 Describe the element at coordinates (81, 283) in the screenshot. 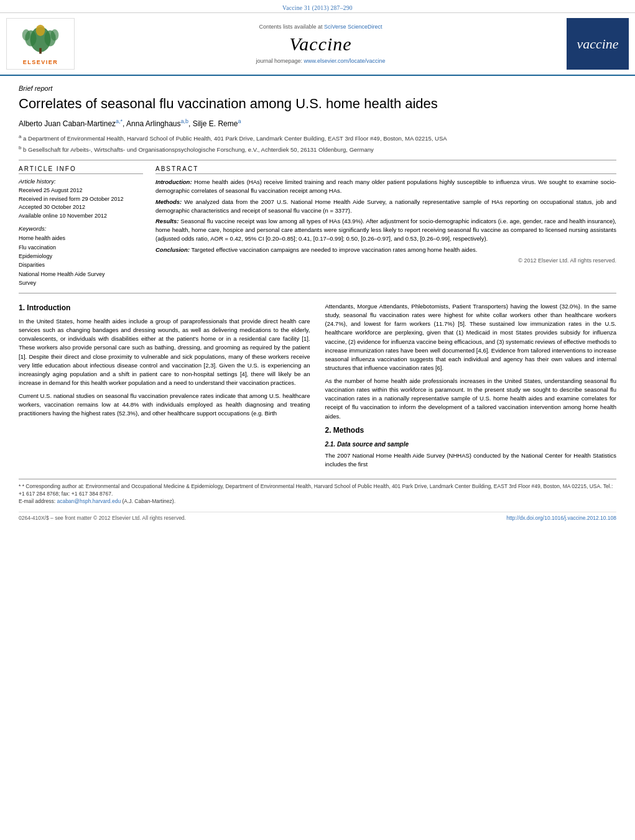

I see `keyword-6: Survey` at that location.